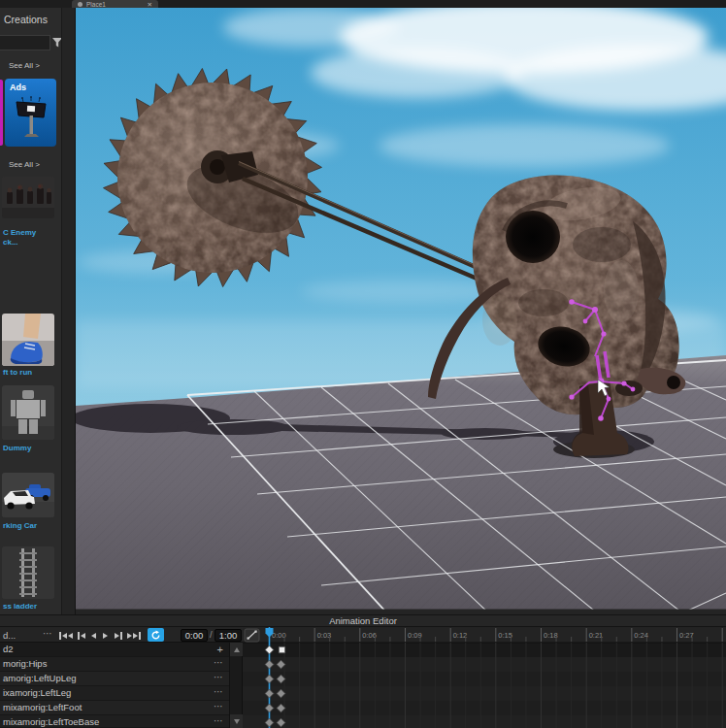 The width and height of the screenshot is (726, 728). Describe the element at coordinates (25, 43) in the screenshot. I see `search-input` at that location.